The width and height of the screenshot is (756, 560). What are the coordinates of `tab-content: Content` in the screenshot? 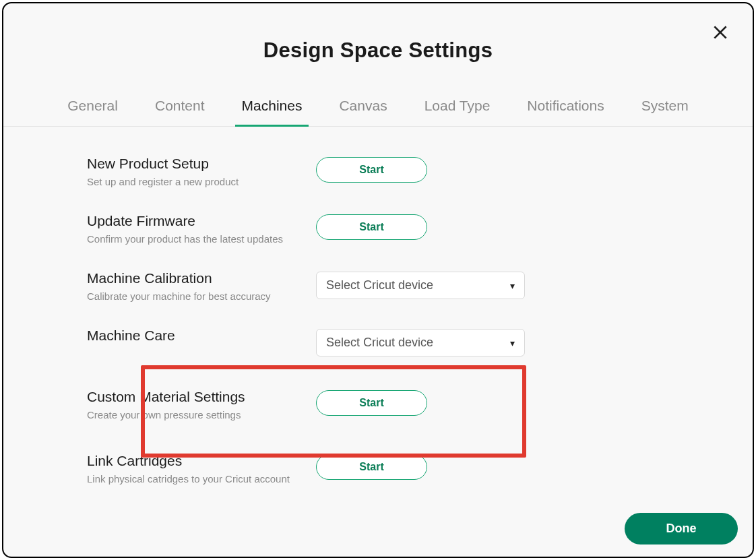 It's located at (180, 112).